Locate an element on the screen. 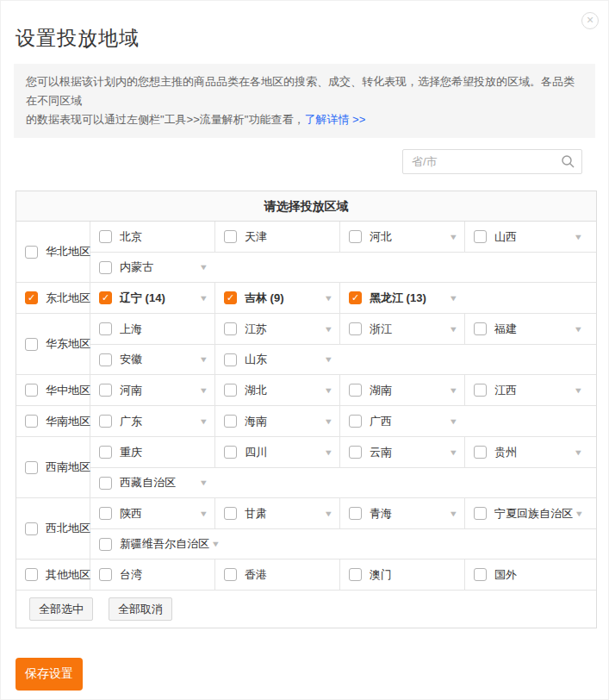 This screenshot has height=700, width=609. page-title: 设置投放地域 is located at coordinates (312, 38).